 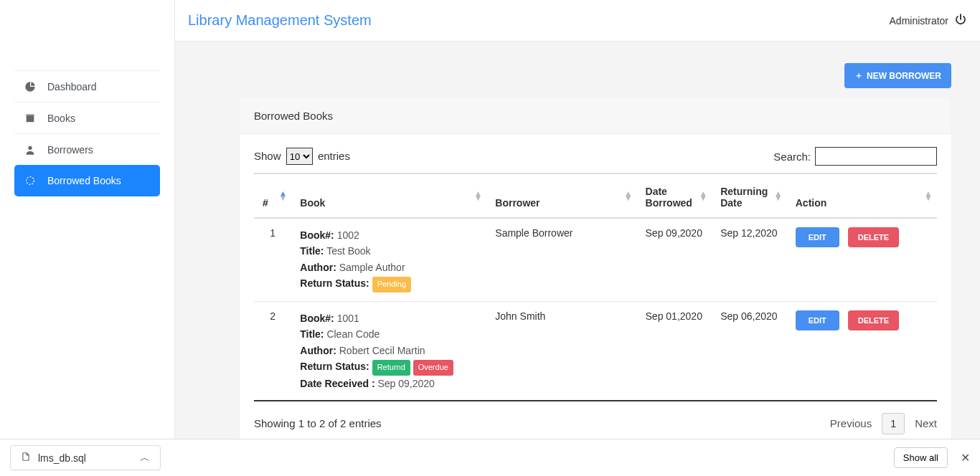 I want to click on top-bar: Library Management System Administrator, so click(x=578, y=21).